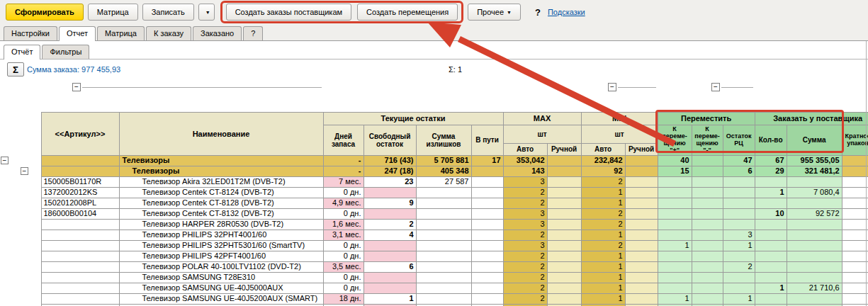 This screenshot has height=306, width=868. I want to click on cell-days: -, so click(343, 160).